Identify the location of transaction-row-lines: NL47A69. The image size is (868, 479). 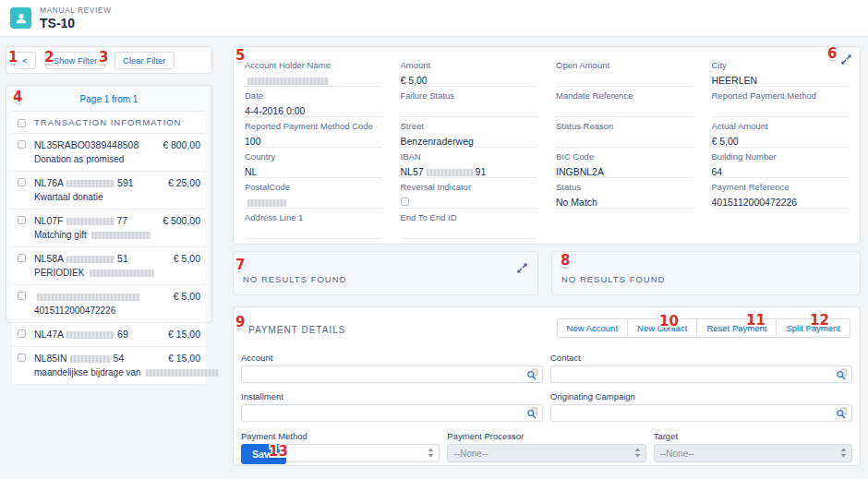
(98, 334).